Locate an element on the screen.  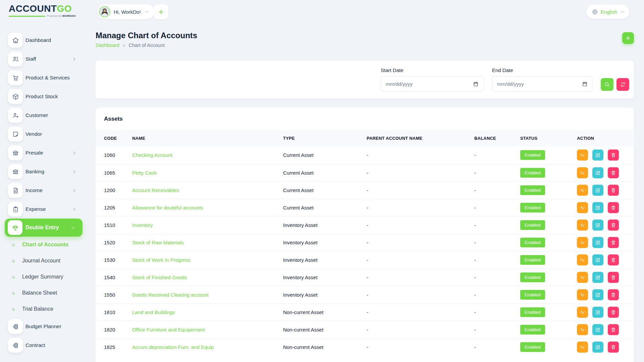
avatar is located at coordinates (105, 12).